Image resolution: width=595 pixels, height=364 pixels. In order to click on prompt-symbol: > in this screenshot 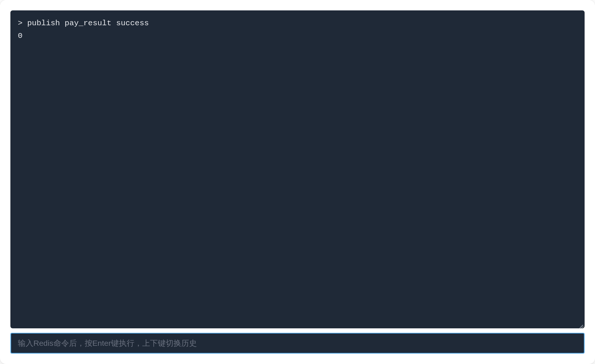, I will do `click(20, 23)`.